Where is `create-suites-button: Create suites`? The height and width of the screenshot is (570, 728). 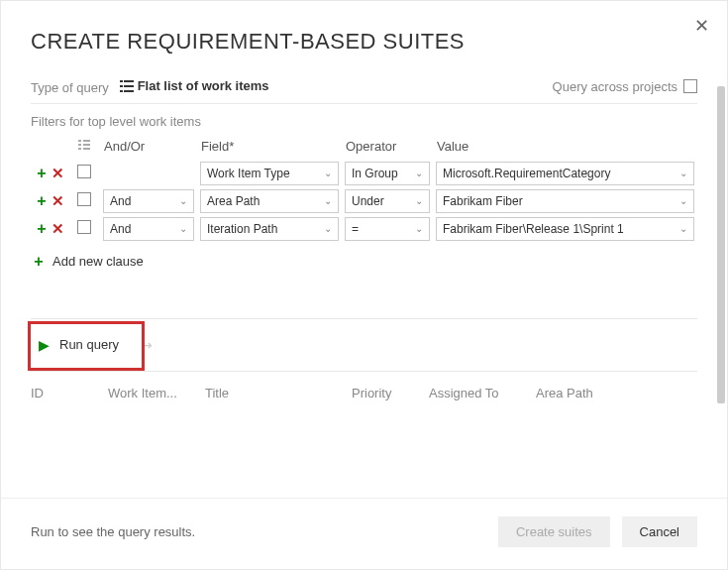 create-suites-button: Create suites is located at coordinates (555, 531).